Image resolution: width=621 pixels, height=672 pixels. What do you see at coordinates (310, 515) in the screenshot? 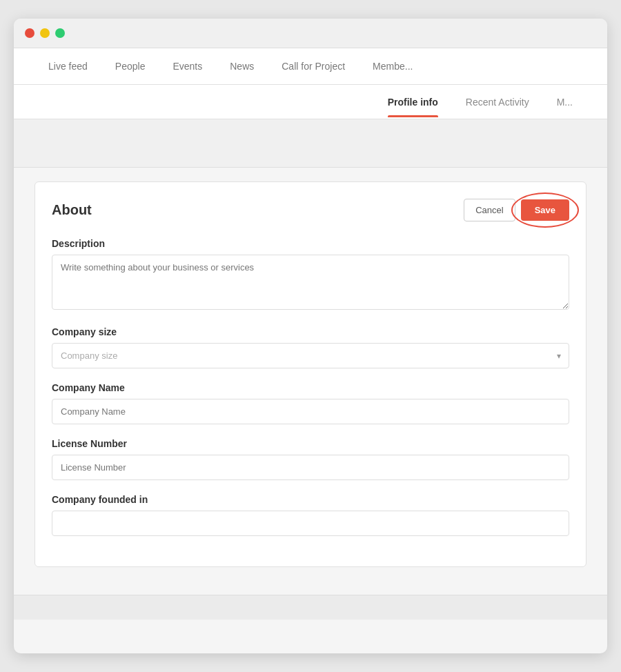
I see `company-founded-field-group: Company founded in` at bounding box center [310, 515].